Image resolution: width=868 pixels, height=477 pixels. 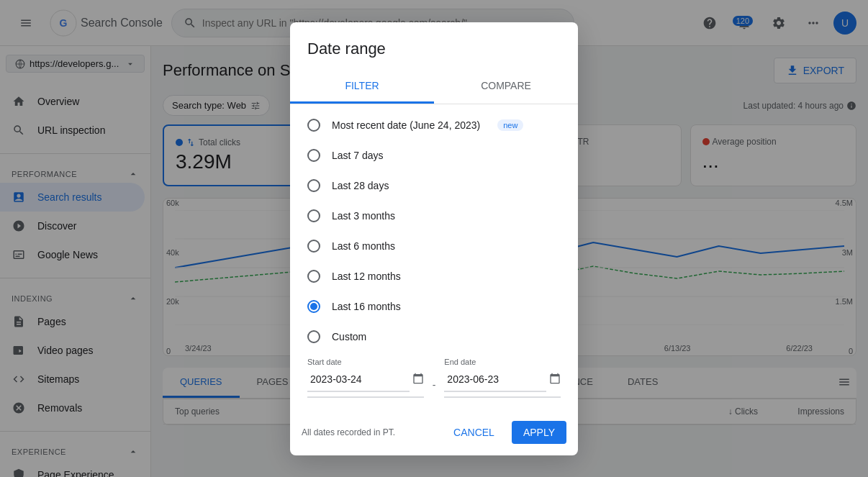 What do you see at coordinates (362, 86) in the screenshot?
I see `modal-tab-filter: FILTER` at bounding box center [362, 86].